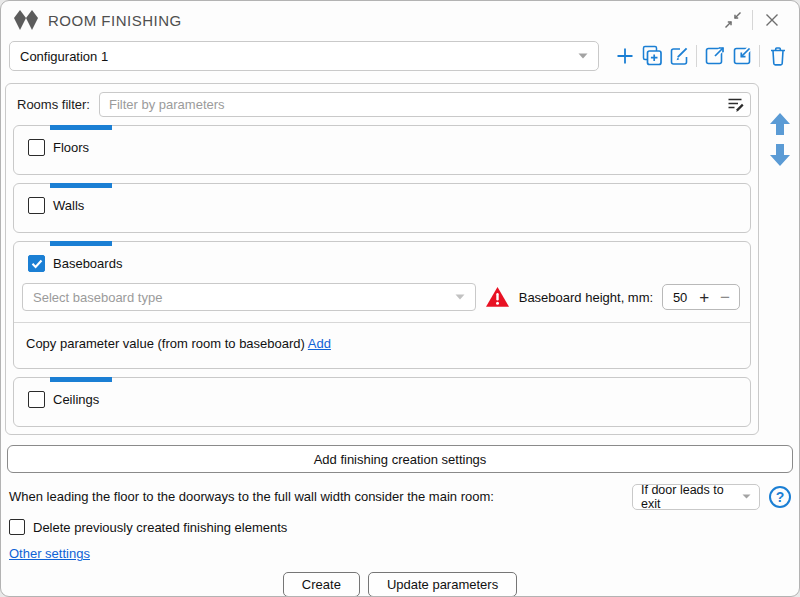 The height and width of the screenshot is (597, 800). Describe the element at coordinates (624, 56) in the screenshot. I see `add-configuration-button` at that location.